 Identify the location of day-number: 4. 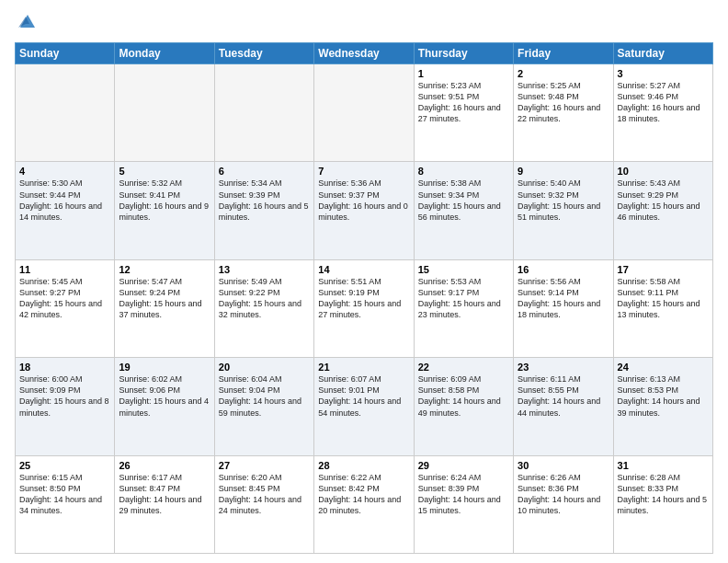
(64, 171).